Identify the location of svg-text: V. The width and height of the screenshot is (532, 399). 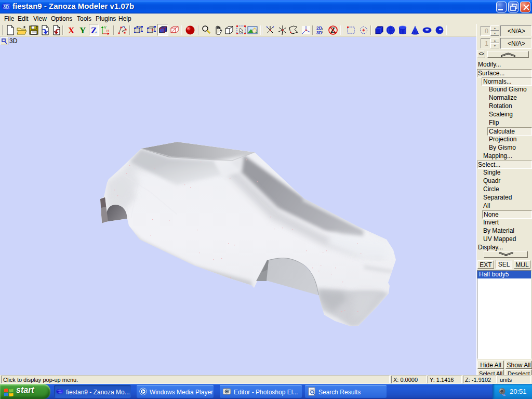
(105, 27).